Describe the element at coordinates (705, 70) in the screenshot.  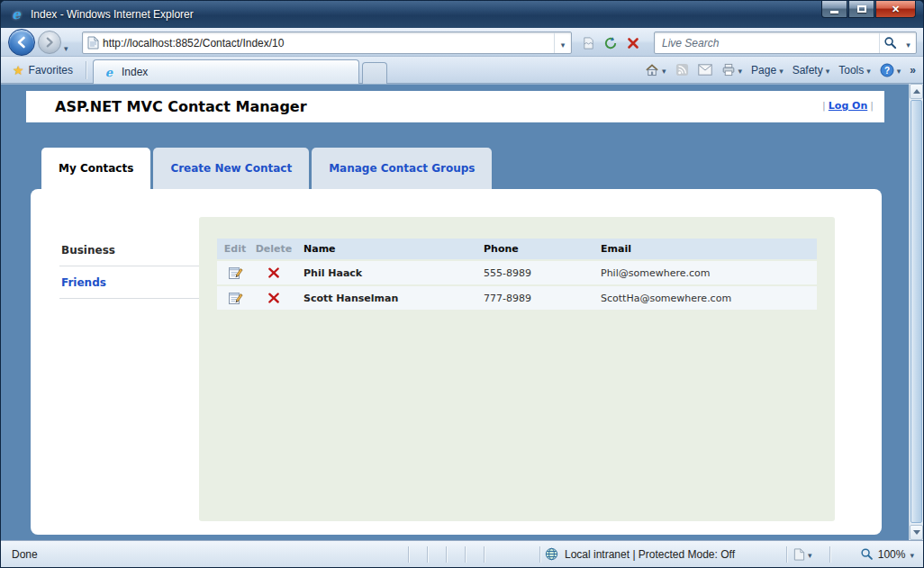
I see `mail-icon` at that location.